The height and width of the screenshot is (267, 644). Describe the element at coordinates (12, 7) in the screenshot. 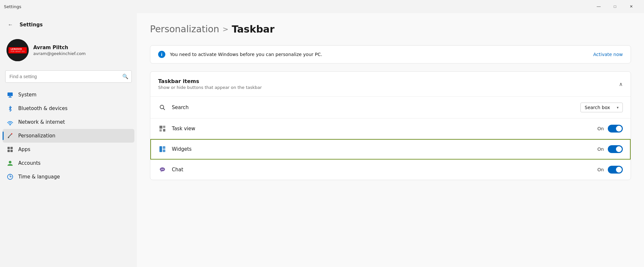

I see `title-bar-left: Settings` at that location.